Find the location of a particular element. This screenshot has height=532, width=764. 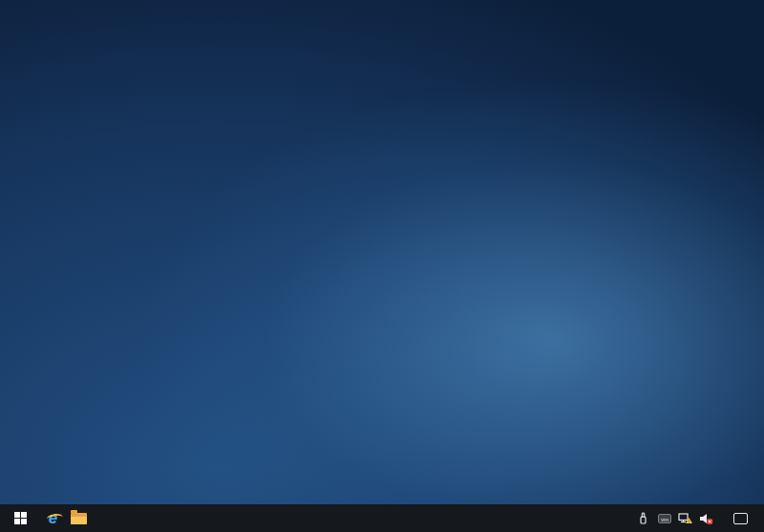

network-warning-icon: ! is located at coordinates (686, 518).